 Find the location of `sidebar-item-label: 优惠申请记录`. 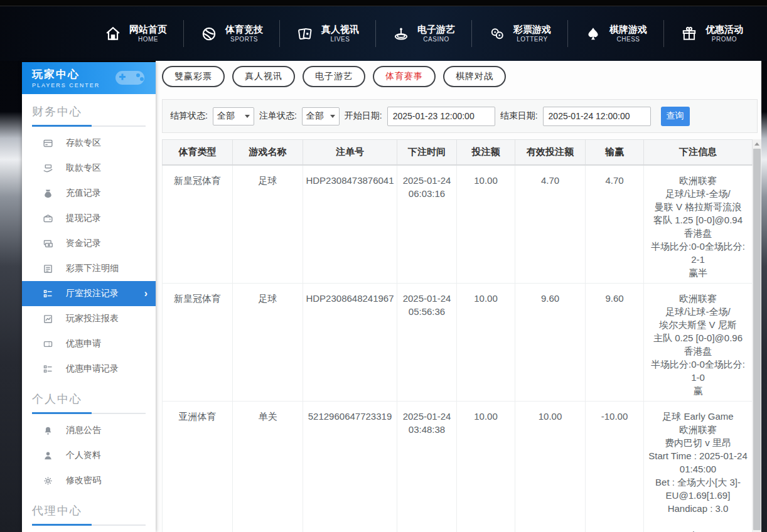

sidebar-item-label: 优惠申请记录 is located at coordinates (92, 369).